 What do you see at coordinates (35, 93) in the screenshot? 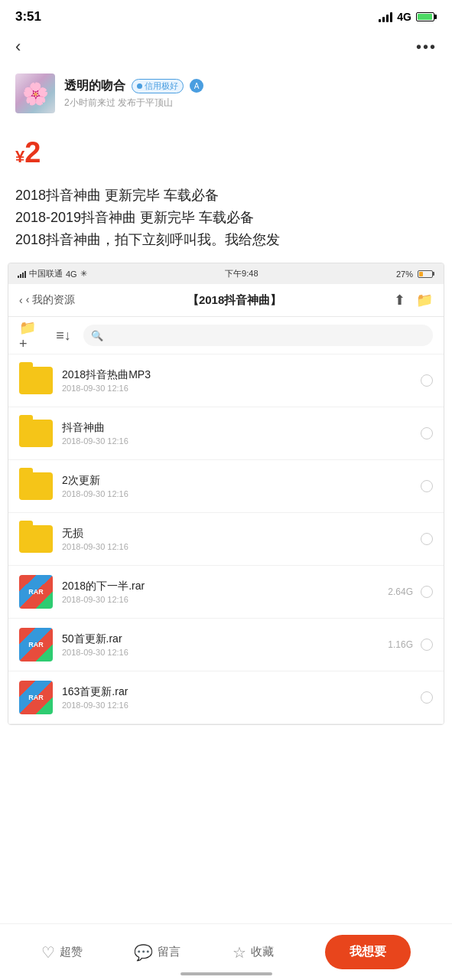
I see `avatar: 🌸` at bounding box center [35, 93].